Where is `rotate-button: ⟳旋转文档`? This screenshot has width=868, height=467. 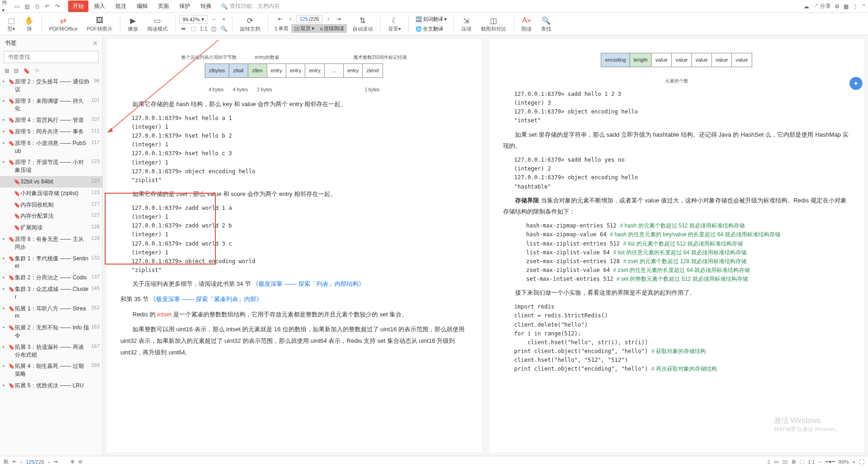 rotate-button: ⟳旋转文档 is located at coordinates (250, 24).